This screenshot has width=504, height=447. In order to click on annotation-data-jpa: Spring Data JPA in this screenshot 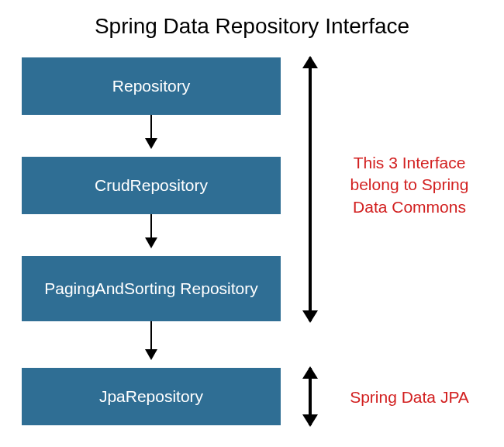, I will do `click(409, 397)`.